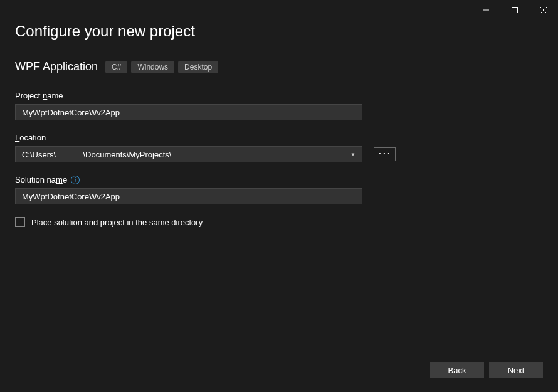 Image resolution: width=558 pixels, height=392 pixels. I want to click on browse-button: • • •, so click(385, 154).